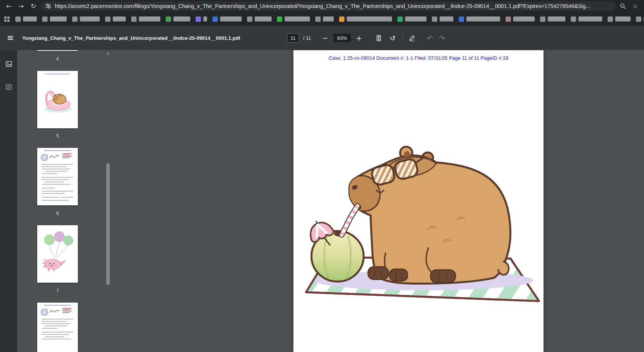 The image size is (644, 352). Describe the element at coordinates (330, 19) in the screenshot. I see `bookmarks-list` at that location.